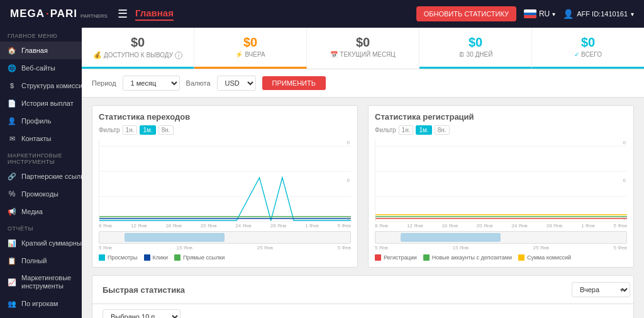 The height and width of the screenshot is (318, 644). Describe the element at coordinates (123, 14) in the screenshot. I see `hamburger-icon: ☰` at that location.